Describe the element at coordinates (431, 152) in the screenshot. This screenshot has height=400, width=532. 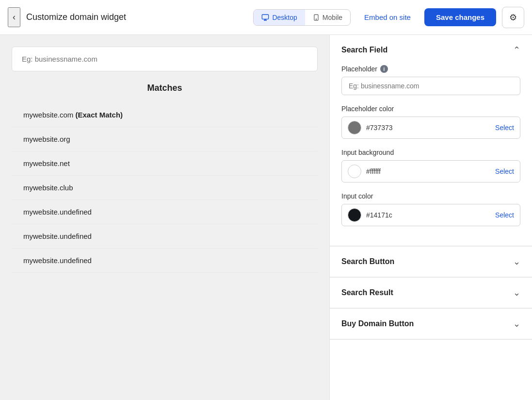
I see `input-bg-label: Input background` at that location.